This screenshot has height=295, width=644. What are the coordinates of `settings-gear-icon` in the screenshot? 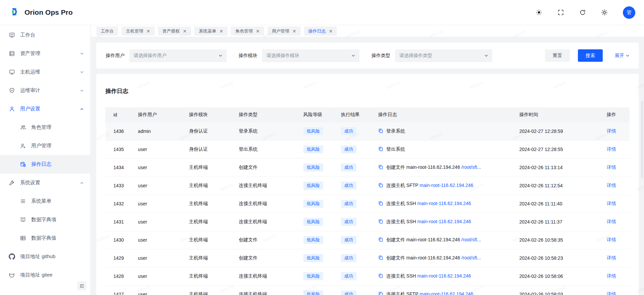 It's located at (604, 12).